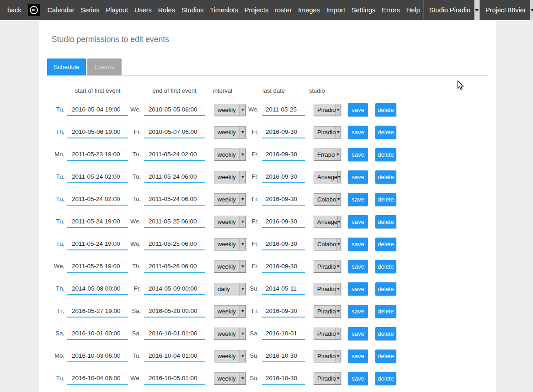 This screenshot has height=392, width=533. I want to click on nav-item: Projects, so click(256, 10).